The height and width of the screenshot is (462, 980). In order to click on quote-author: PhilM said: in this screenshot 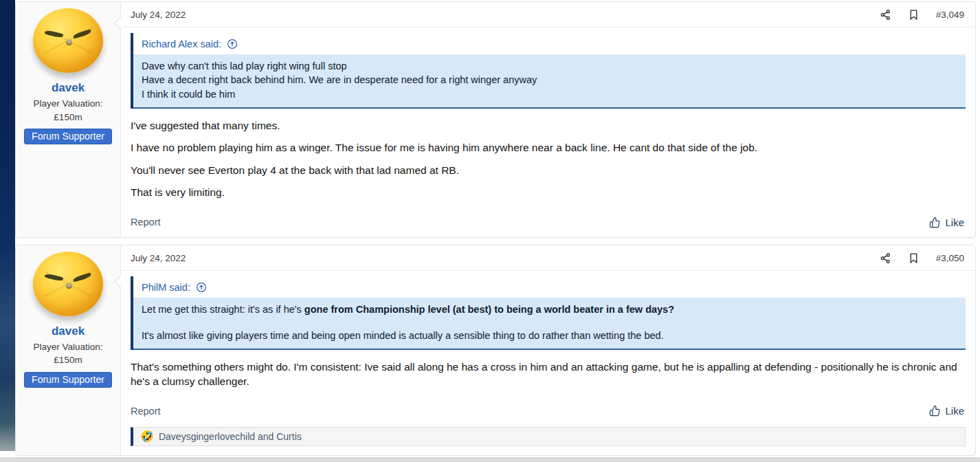, I will do `click(166, 287)`.